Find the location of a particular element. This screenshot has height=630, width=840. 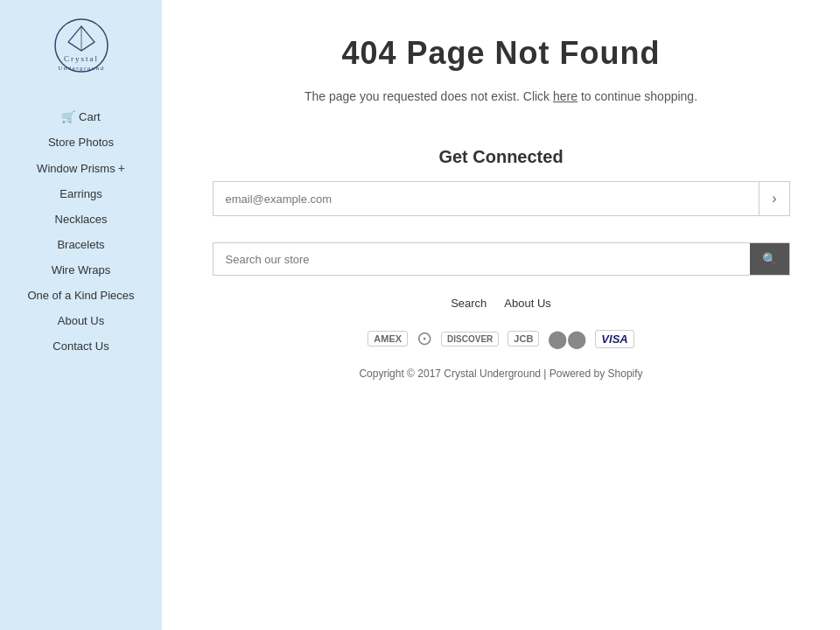

page-title: 404 Page Not Found is located at coordinates (500, 53).